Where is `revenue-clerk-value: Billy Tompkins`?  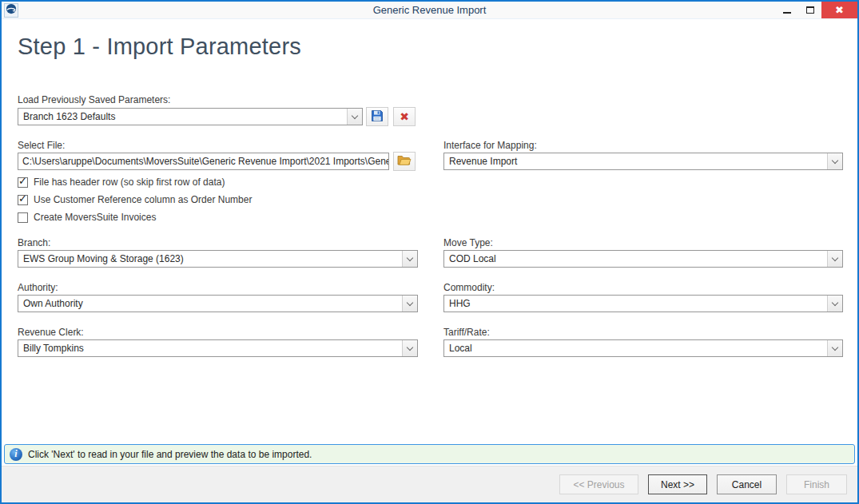 revenue-clerk-value: Billy Tompkins is located at coordinates (210, 348).